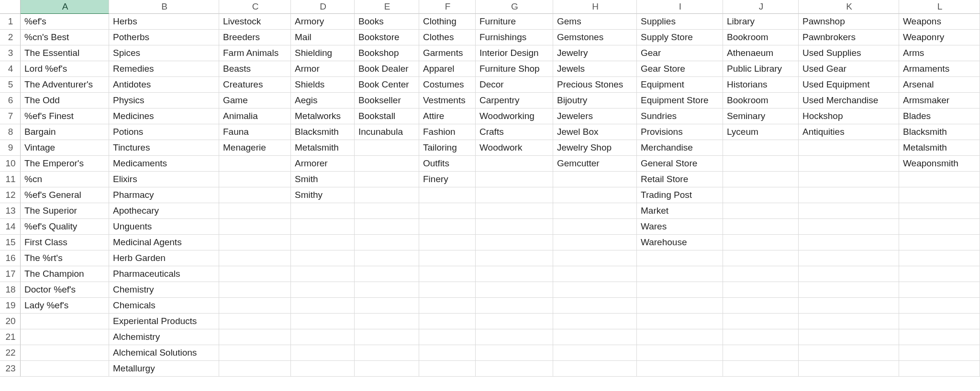 Image resolution: width=980 pixels, height=391 pixels. What do you see at coordinates (680, 132) in the screenshot?
I see `cell-I8: Provisions` at bounding box center [680, 132].